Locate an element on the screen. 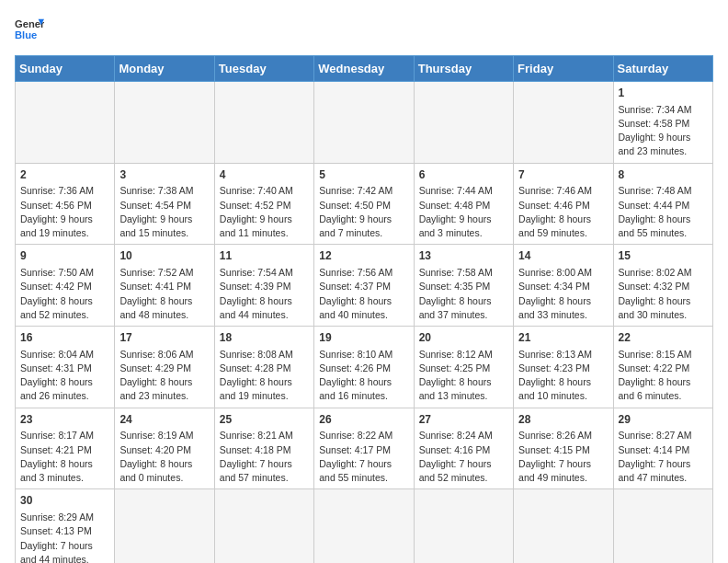 The image size is (728, 563). day-number: 14 is located at coordinates (563, 256).